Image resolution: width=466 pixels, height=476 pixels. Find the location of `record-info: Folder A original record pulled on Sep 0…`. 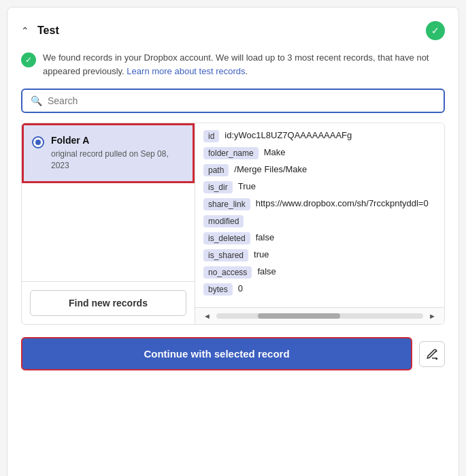

record-info: Folder A original record pulled on Sep 0… is located at coordinates (118, 153).